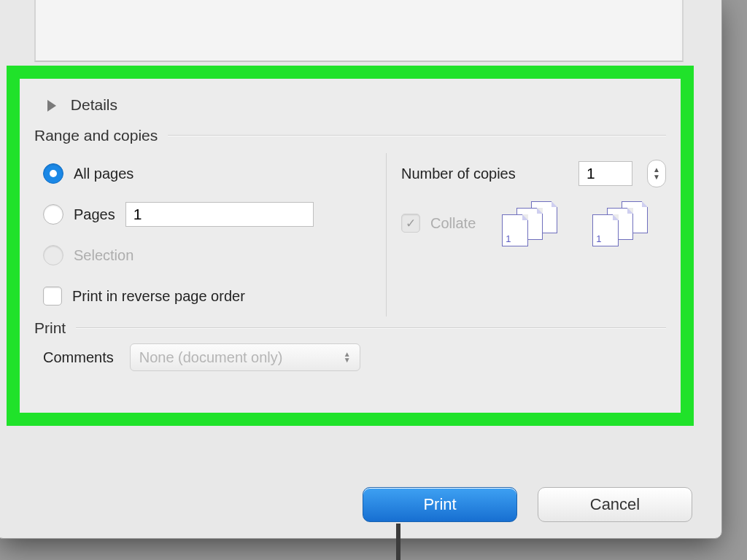  I want to click on all-pages-radio, so click(53, 174).